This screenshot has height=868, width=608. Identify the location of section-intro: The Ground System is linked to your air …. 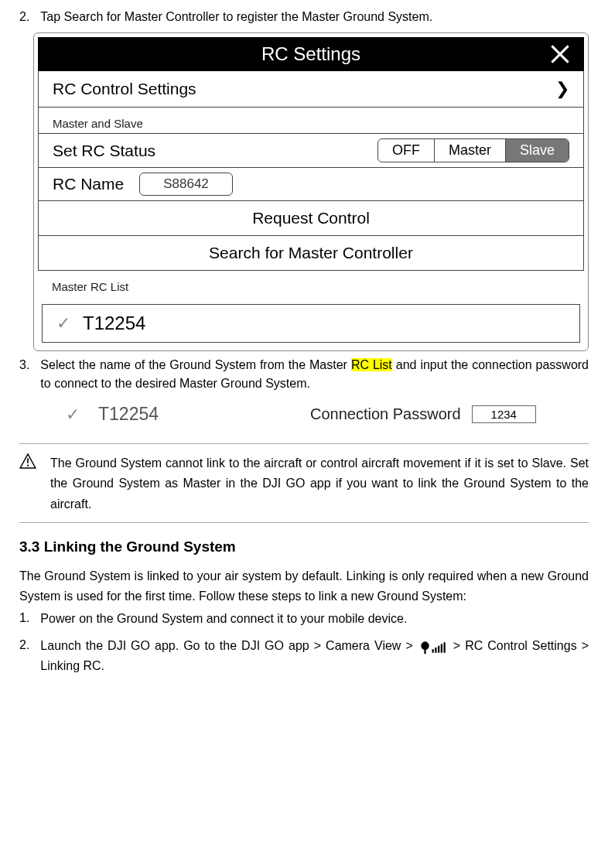
(304, 586).